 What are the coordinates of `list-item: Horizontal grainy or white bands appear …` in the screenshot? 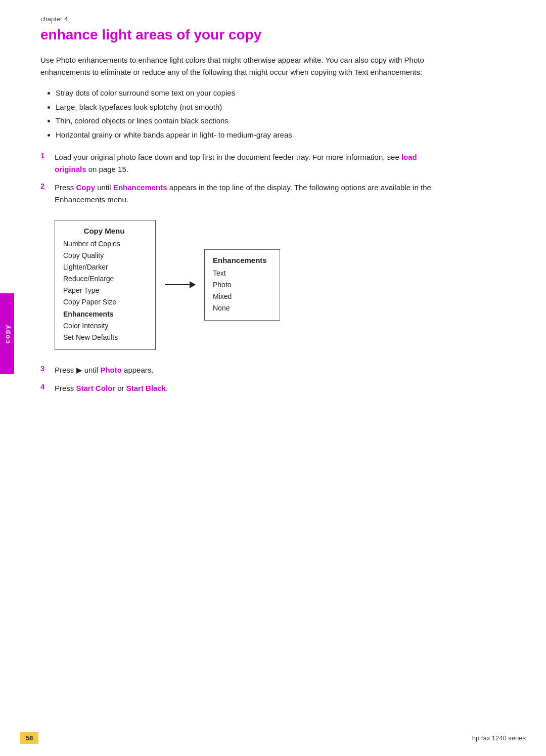 It's located at (286, 135).